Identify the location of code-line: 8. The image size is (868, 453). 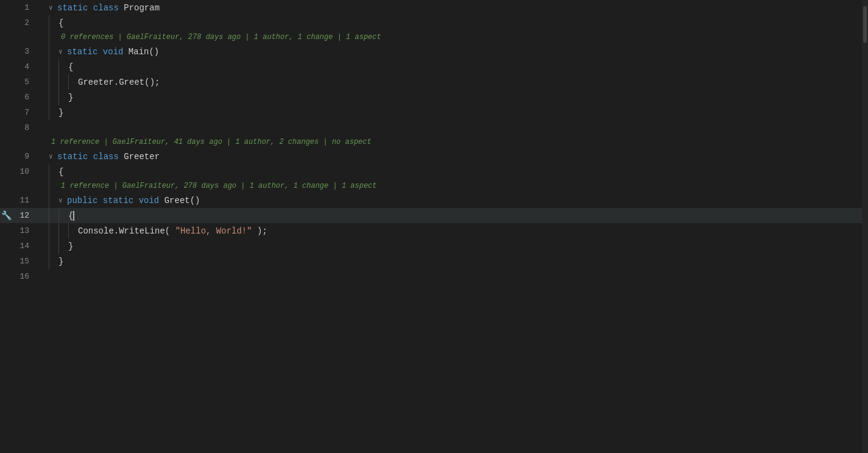
(431, 128).